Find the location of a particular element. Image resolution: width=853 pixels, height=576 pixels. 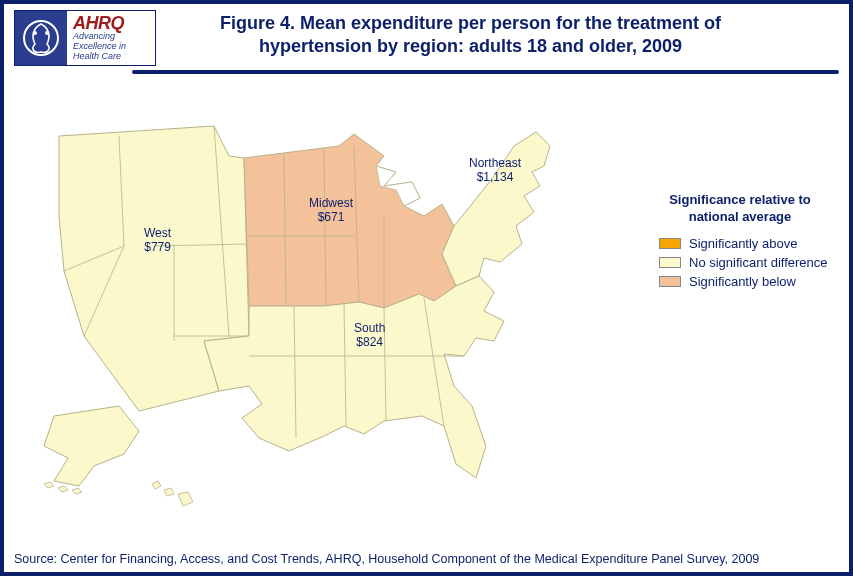

label-west-name: West is located at coordinates (158, 233).